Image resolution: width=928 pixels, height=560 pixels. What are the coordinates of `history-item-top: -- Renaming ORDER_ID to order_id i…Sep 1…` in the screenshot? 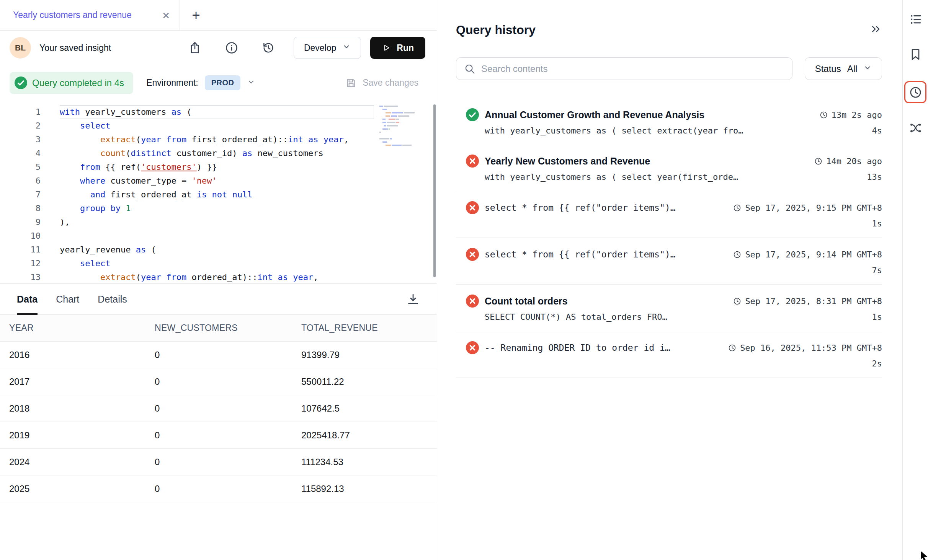 It's located at (669, 348).